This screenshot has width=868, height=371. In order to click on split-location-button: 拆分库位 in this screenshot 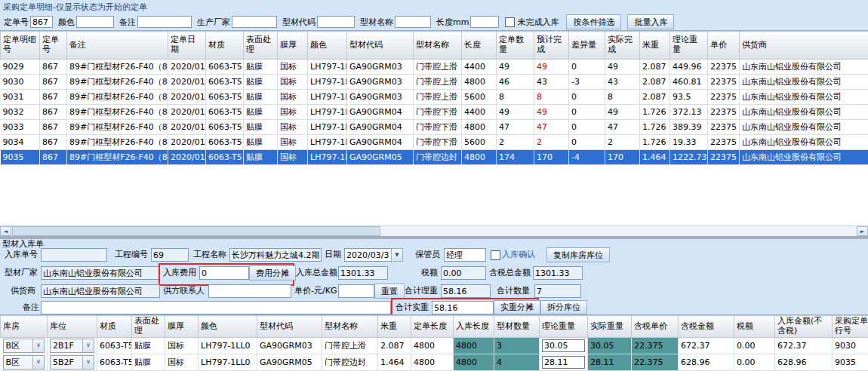, I will do `click(564, 308)`.